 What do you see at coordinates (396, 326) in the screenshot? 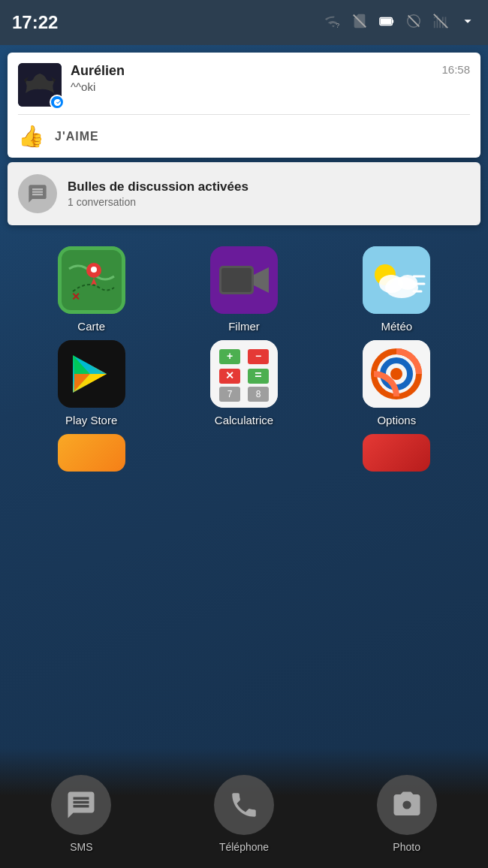
I see `meteo-label: Météo` at bounding box center [396, 326].